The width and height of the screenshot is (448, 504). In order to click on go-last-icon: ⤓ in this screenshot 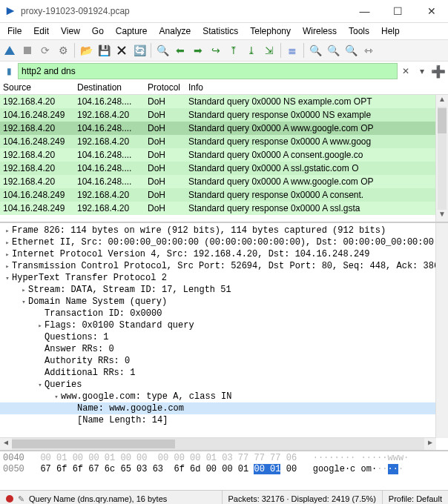, I will do `click(251, 50)`.